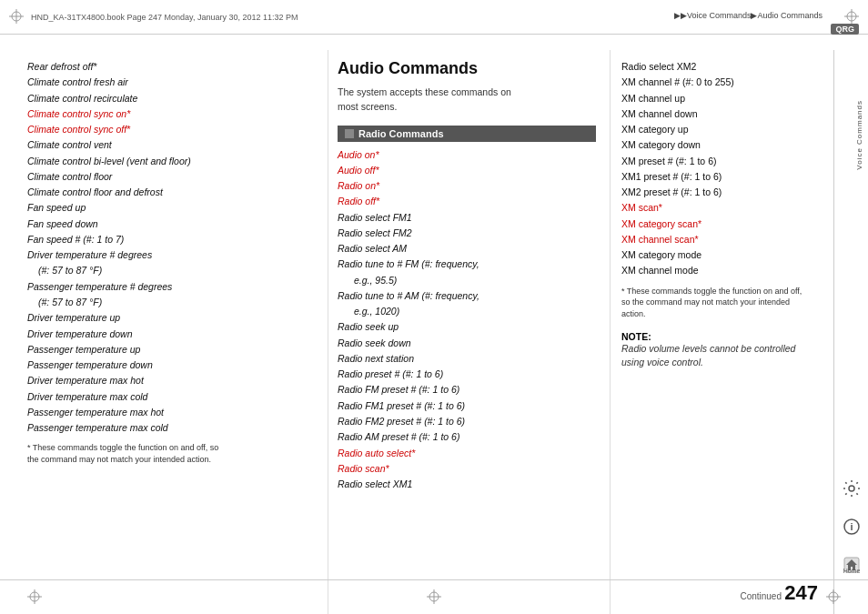 Image resolution: width=868 pixels, height=614 pixels. What do you see at coordinates (467, 155) in the screenshot?
I see `list-item: Audio on*` at bounding box center [467, 155].